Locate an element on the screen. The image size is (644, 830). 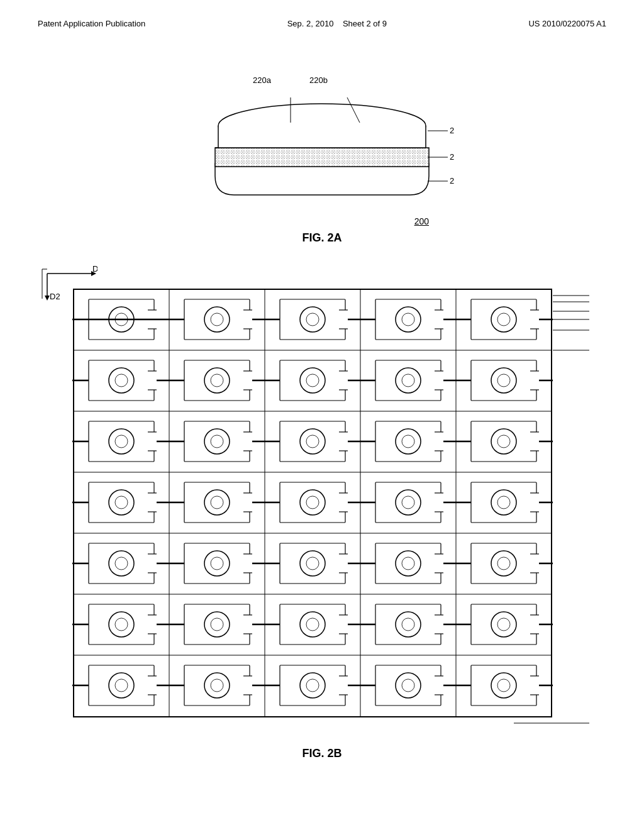
ref-220b: 220b is located at coordinates (318, 80).